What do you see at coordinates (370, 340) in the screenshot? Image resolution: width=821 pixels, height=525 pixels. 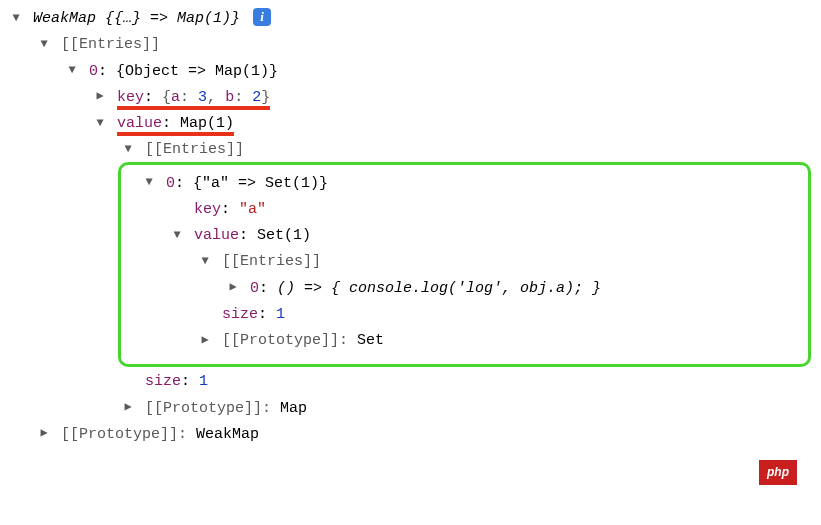 I see `set-proto-value: Set` at bounding box center [370, 340].